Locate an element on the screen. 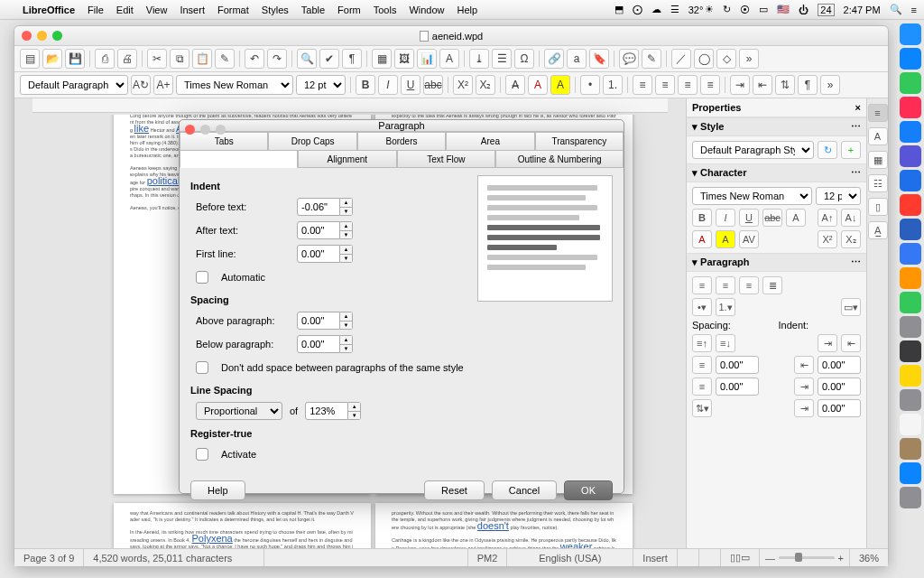  status-bluetooth-icon: ⨀ is located at coordinates (637, 9).